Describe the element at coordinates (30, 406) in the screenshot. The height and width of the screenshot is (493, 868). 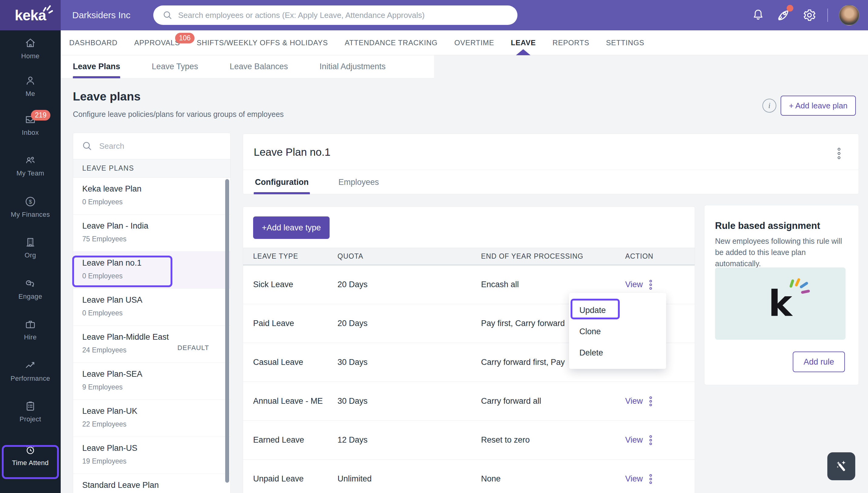
I see `clipboard-icon` at that location.